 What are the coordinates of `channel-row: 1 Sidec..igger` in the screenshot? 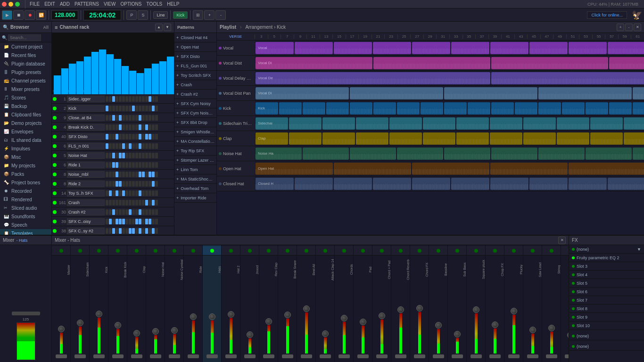 It's located at (113, 99).